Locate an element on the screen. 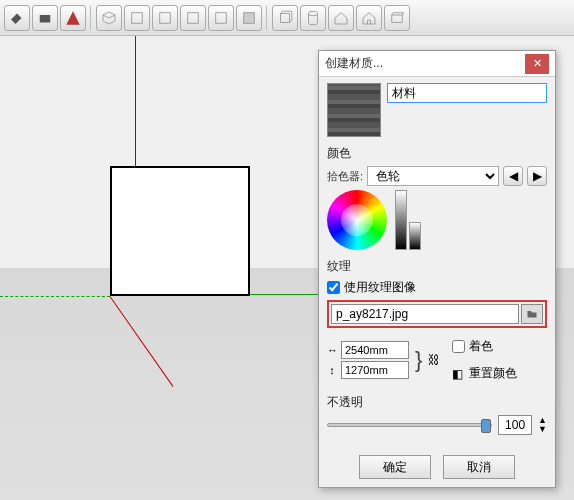 This screenshot has width=574, height=500. model-box-icon is located at coordinates (285, 18).